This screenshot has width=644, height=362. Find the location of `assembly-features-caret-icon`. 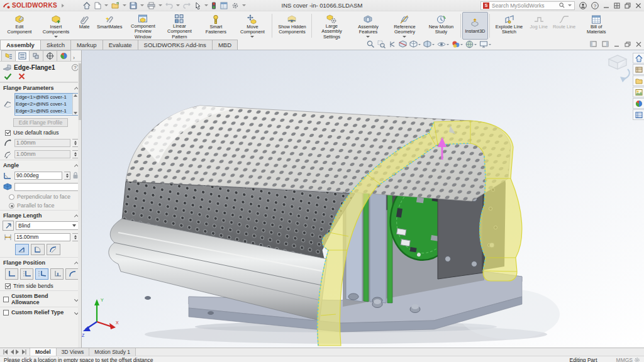

assembly-features-caret-icon is located at coordinates (368, 36).